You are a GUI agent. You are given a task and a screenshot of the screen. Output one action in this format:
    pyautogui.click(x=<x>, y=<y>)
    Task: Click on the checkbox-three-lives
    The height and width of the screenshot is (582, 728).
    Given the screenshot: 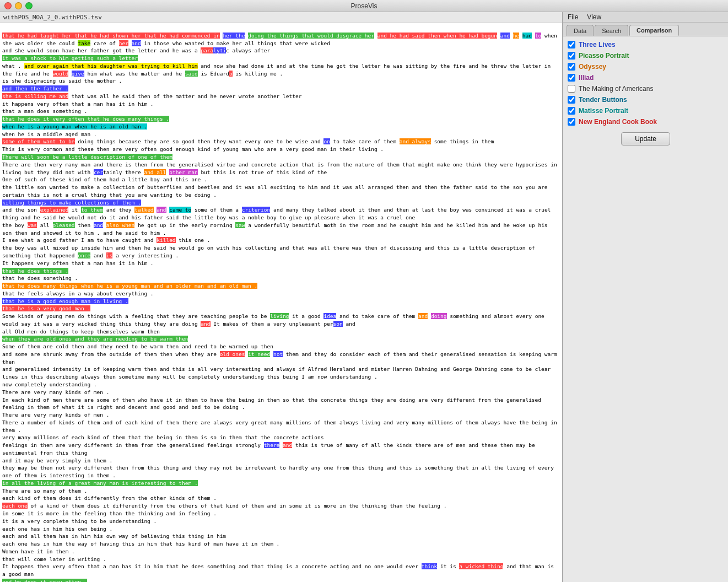 What is the action you would take?
    pyautogui.click(x=571, y=45)
    